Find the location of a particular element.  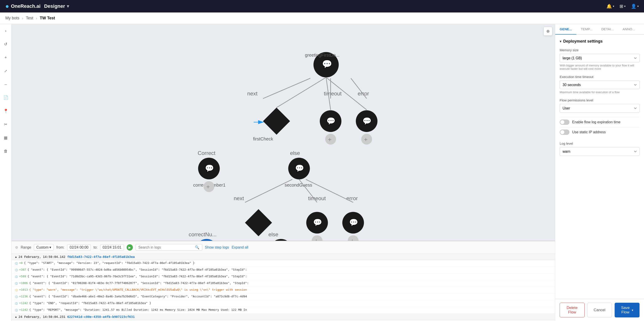

notifications-button: 🔔 ▾ is located at coordinates (610, 6).